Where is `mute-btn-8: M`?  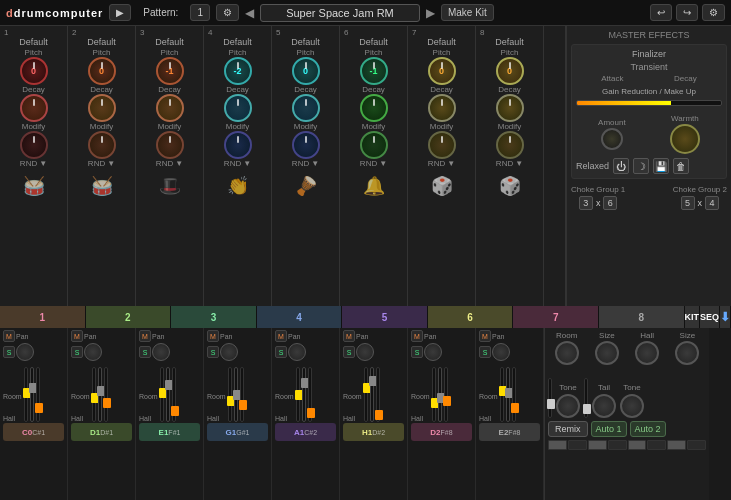
mute-btn-8: M is located at coordinates (485, 336).